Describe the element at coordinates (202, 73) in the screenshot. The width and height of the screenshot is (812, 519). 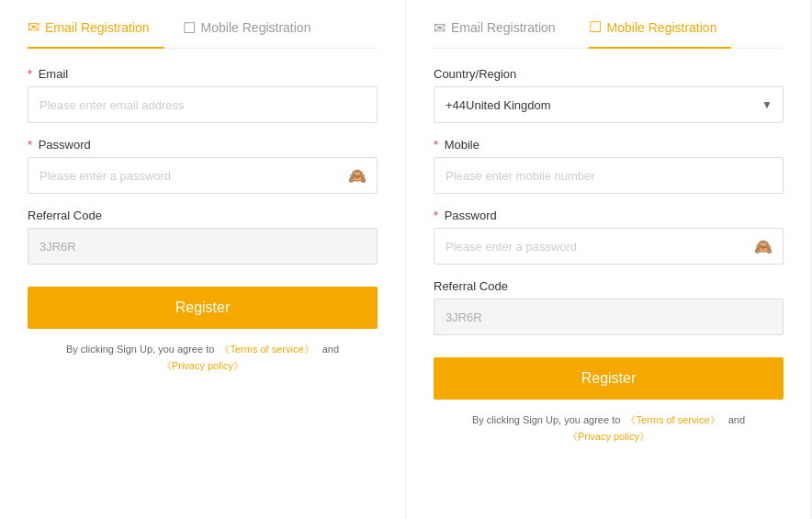
I see `email-label: * Email` at that location.